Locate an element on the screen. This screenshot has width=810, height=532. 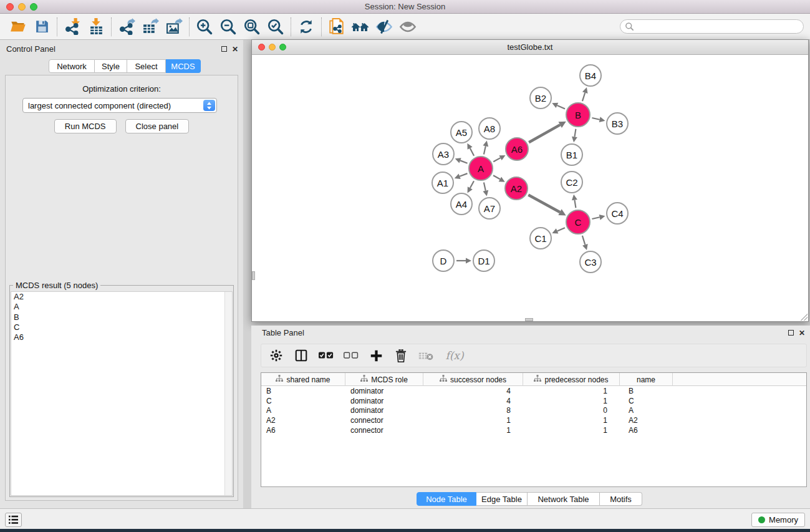
select-all-columns-button is located at coordinates (326, 355).